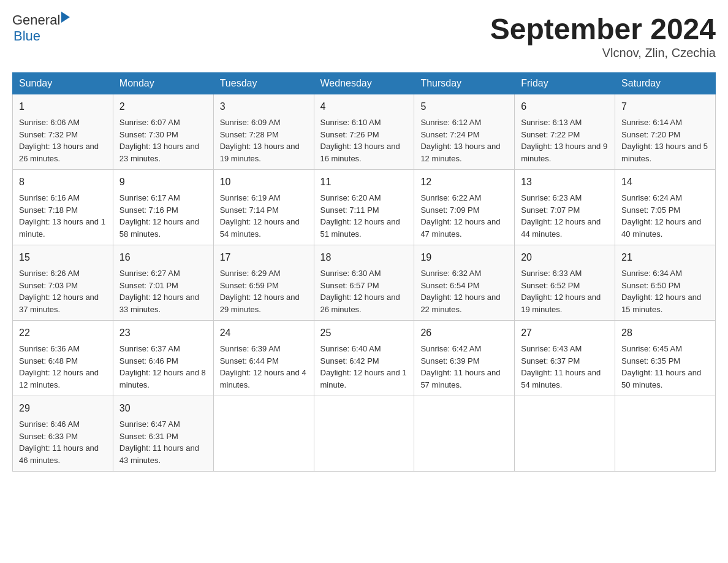 Image resolution: width=728 pixels, height=563 pixels. Describe the element at coordinates (66, 17) in the screenshot. I see `logo-arrow-icon` at that location.